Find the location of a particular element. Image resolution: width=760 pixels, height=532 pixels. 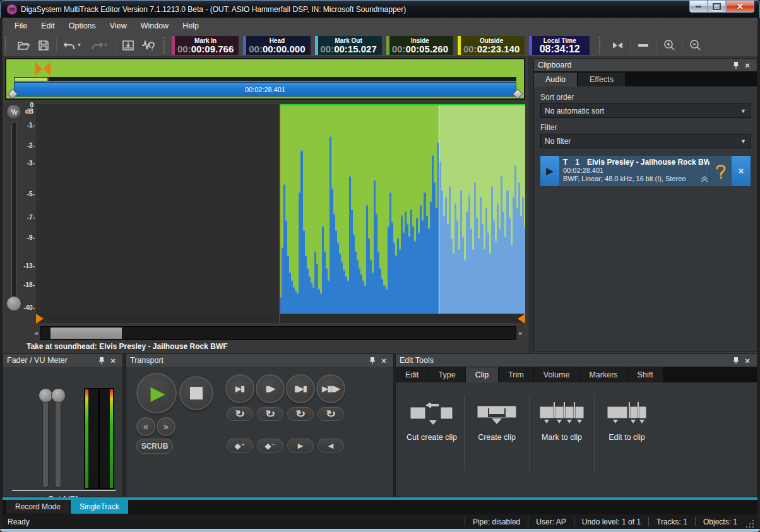

editor-fader-track is located at coordinates (14, 212).